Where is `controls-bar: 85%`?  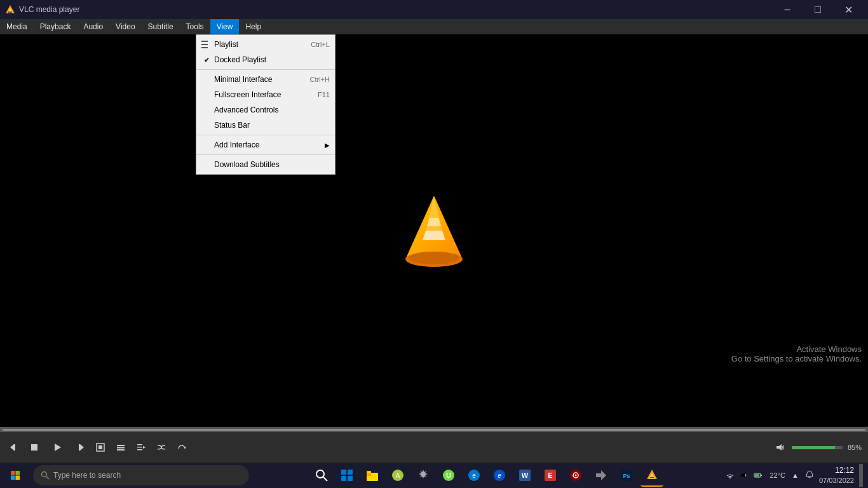
controls-bar: 85% is located at coordinates (434, 445).